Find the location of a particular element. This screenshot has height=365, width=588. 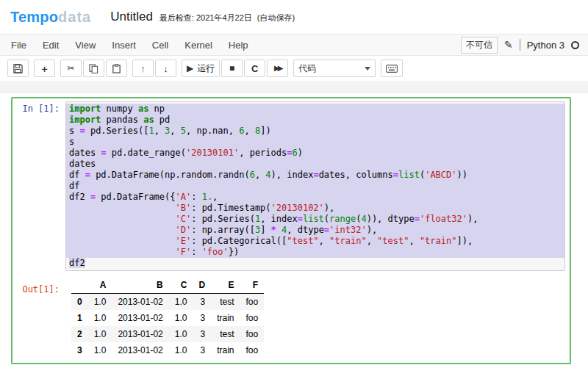

output-dataframe-table: ABCDEF 01.02013-01-021.03testfoo11.02013… is located at coordinates (168, 317).